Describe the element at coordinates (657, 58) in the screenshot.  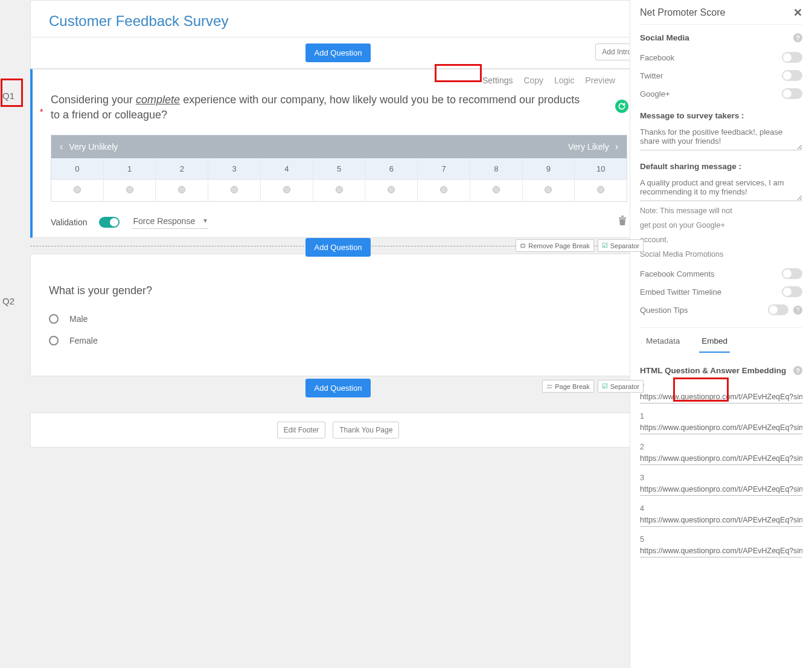
I see `social-facebook-label: Facebook` at that location.